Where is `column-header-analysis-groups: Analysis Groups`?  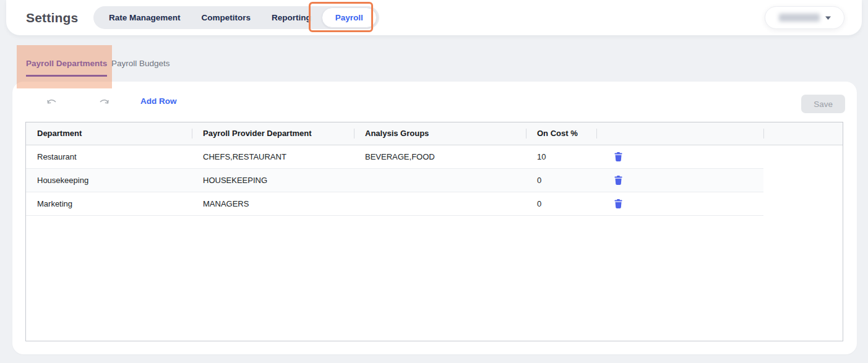
column-header-analysis-groups: Analysis Groups is located at coordinates (440, 134).